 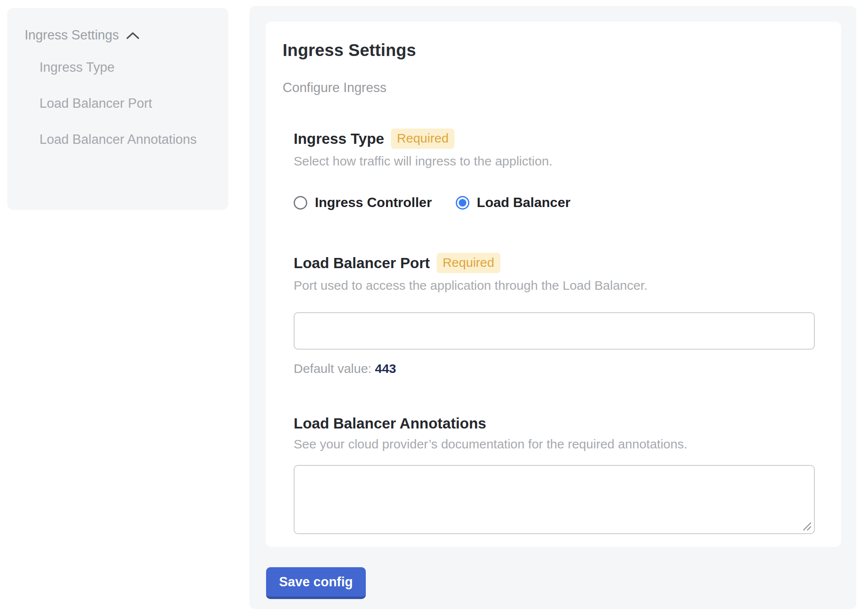 I want to click on ingress-type-description: Select how traffic will ingress to the a…, so click(x=555, y=161).